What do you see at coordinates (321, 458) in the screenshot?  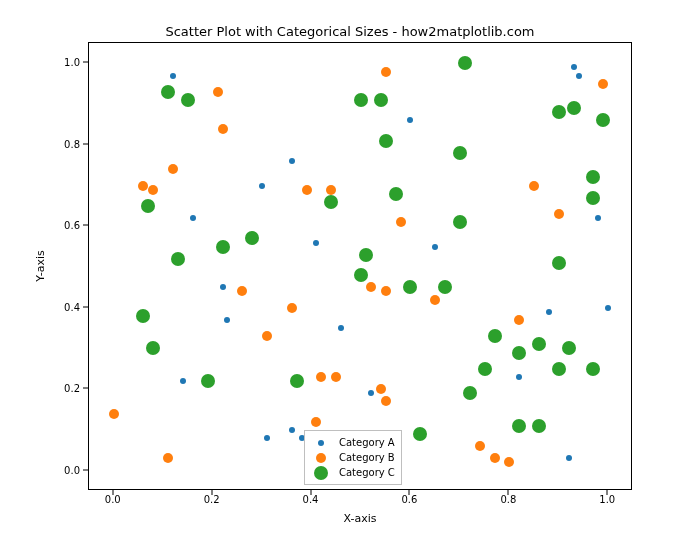 I see `legend-dot-b-icon` at bounding box center [321, 458].